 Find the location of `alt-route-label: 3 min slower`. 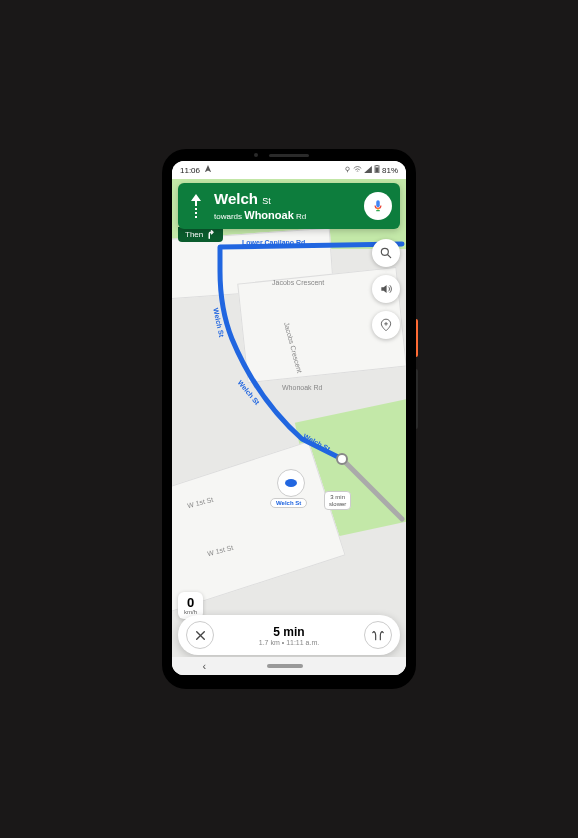

alt-route-label: 3 min slower is located at coordinates (338, 500).